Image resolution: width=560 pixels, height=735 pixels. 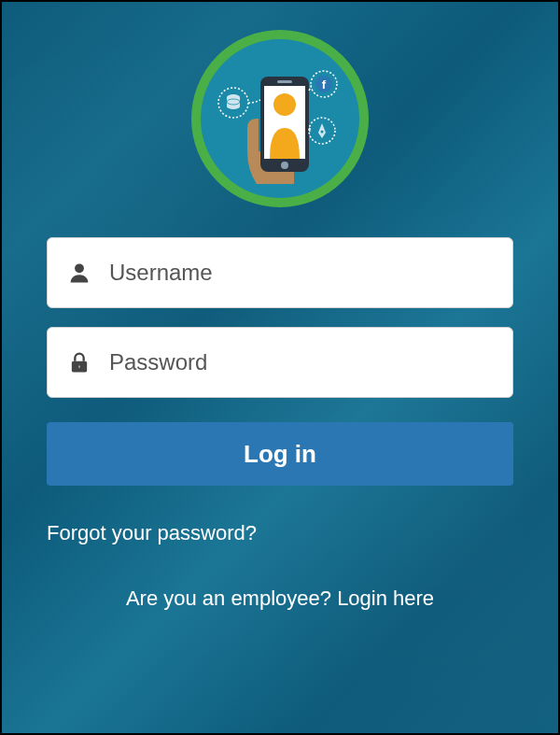 What do you see at coordinates (301, 273) in the screenshot?
I see `username-input` at bounding box center [301, 273].